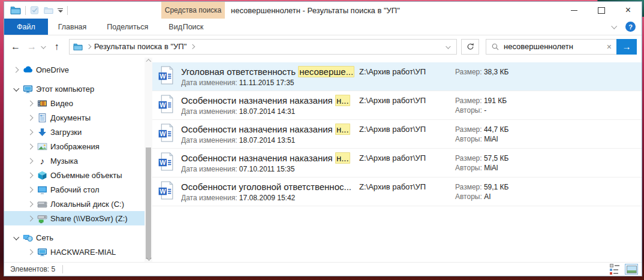 This screenshot has height=280, width=644. Describe the element at coordinates (73, 26) in the screenshot. I see `tab-home: Главная` at that location.